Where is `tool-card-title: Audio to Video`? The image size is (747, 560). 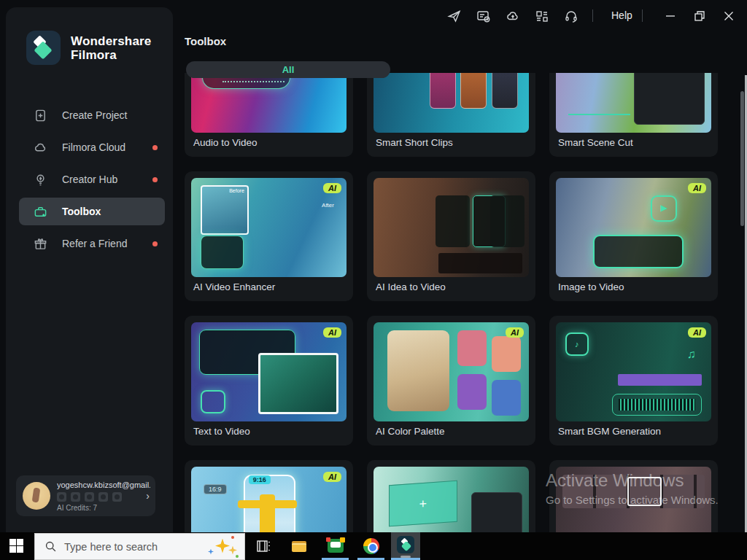 tool-card-title: Audio to Video is located at coordinates (225, 143).